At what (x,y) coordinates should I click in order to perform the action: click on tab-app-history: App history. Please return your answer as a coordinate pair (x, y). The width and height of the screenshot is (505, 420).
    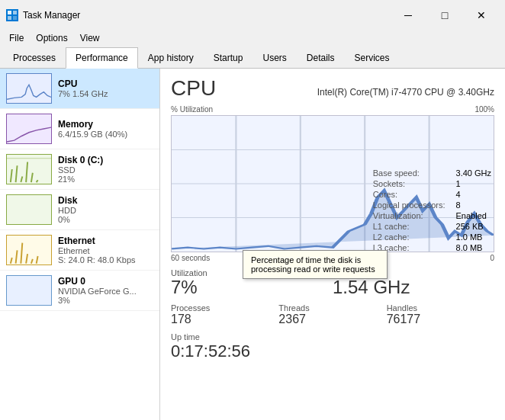
    Looking at the image, I should click on (171, 58).